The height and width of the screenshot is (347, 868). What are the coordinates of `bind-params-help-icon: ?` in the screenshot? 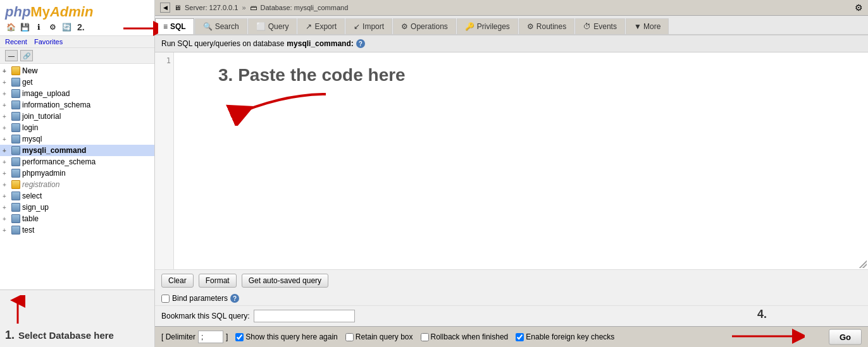 It's located at (235, 298).